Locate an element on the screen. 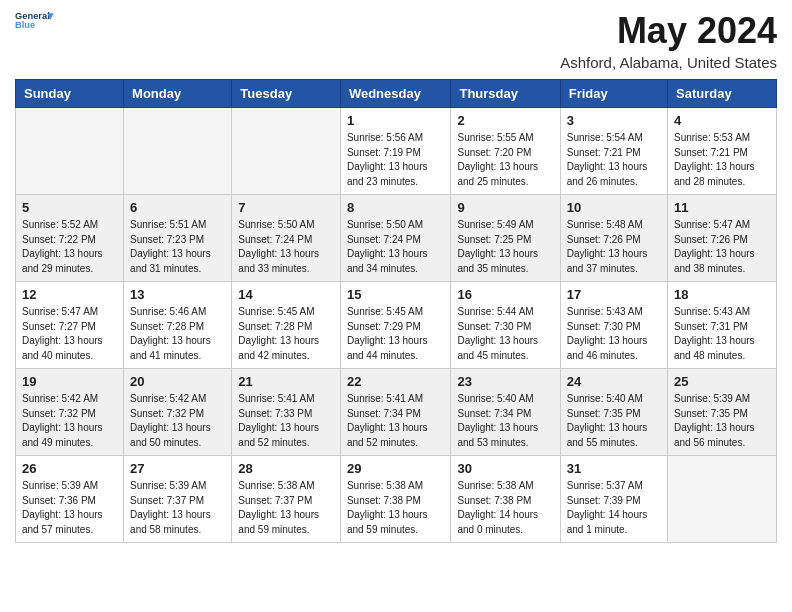  table-row: 16Sunrise: 5:44 AM Sunset: 7:30 PM Dayli… is located at coordinates (506, 326).